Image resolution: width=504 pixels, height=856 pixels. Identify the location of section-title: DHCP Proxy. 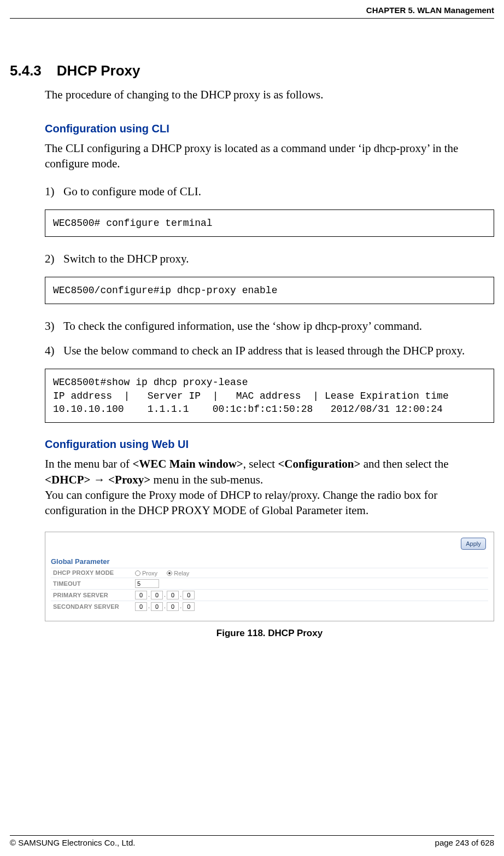
(98, 71).